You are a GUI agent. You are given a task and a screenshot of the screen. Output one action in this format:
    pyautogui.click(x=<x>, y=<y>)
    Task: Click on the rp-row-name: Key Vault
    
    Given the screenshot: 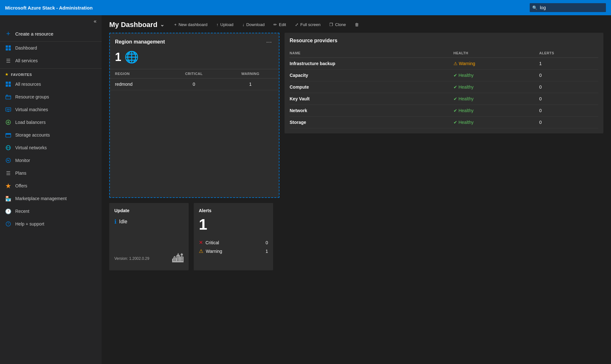 What is the action you would take?
    pyautogui.click(x=370, y=99)
    